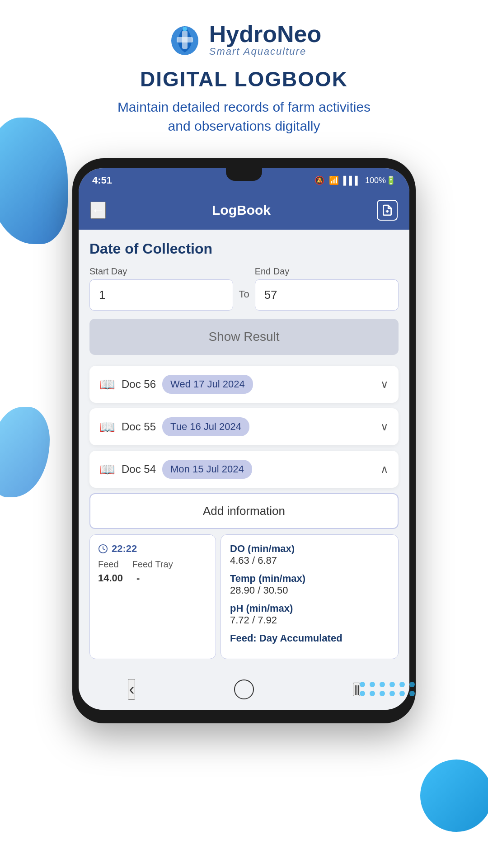  What do you see at coordinates (454, 796) in the screenshot?
I see `bg-blob-bottom-right` at bounding box center [454, 796].